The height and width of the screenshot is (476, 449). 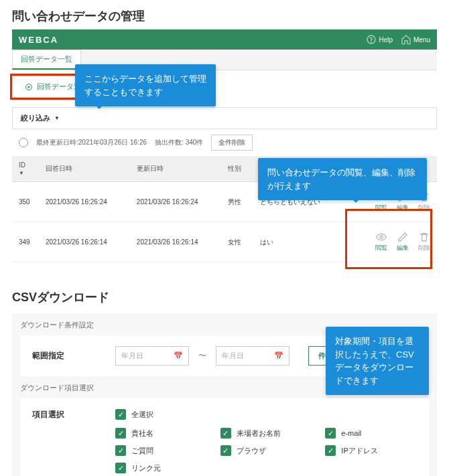 What do you see at coordinates (232, 143) in the screenshot?
I see `delete-all-button: 全件削除` at bounding box center [232, 143].